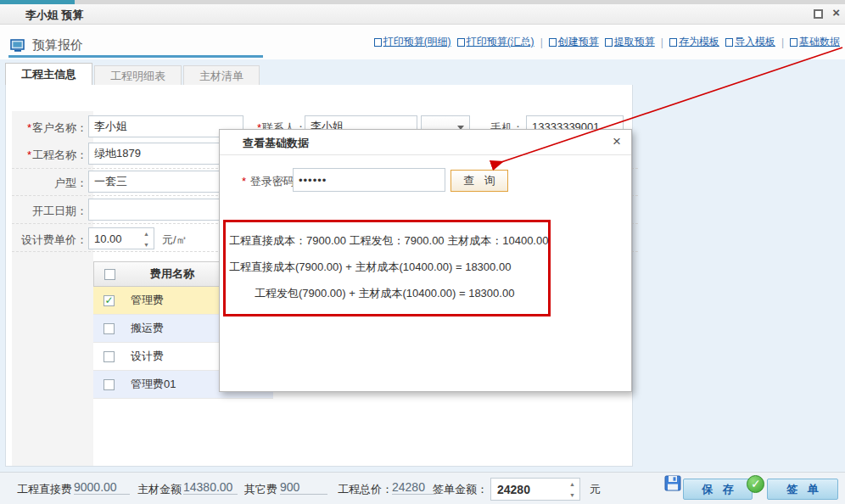 The width and height of the screenshot is (845, 504). What do you see at coordinates (422, 14) in the screenshot?
I see `titlebar: 李小姐 预算 ×` at bounding box center [422, 14].